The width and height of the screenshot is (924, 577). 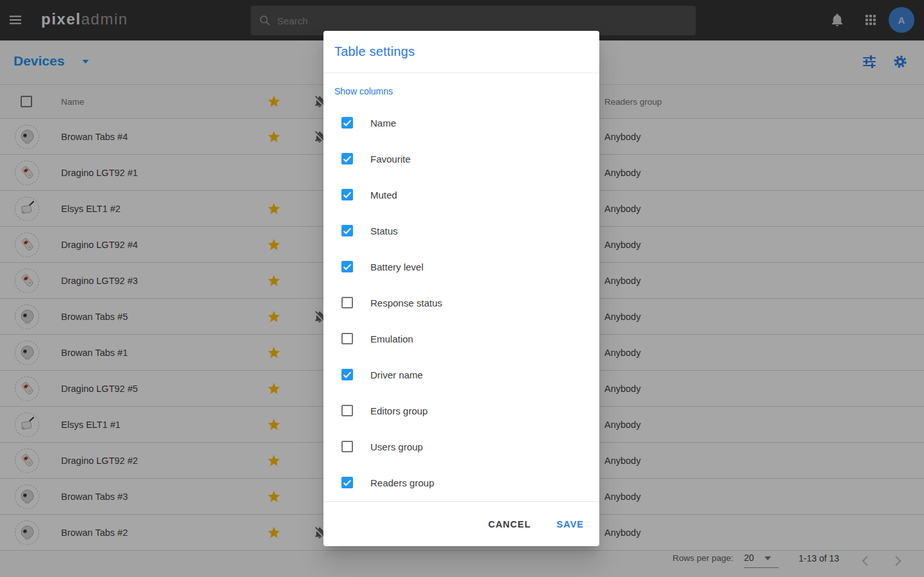 I want to click on column-option-label: Favourite, so click(x=391, y=159).